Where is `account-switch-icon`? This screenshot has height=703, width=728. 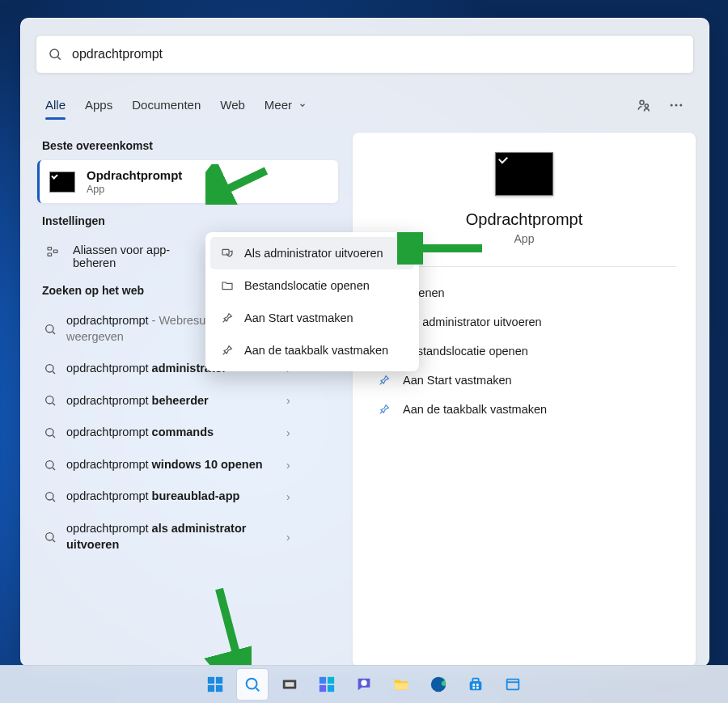 account-switch-icon is located at coordinates (644, 105).